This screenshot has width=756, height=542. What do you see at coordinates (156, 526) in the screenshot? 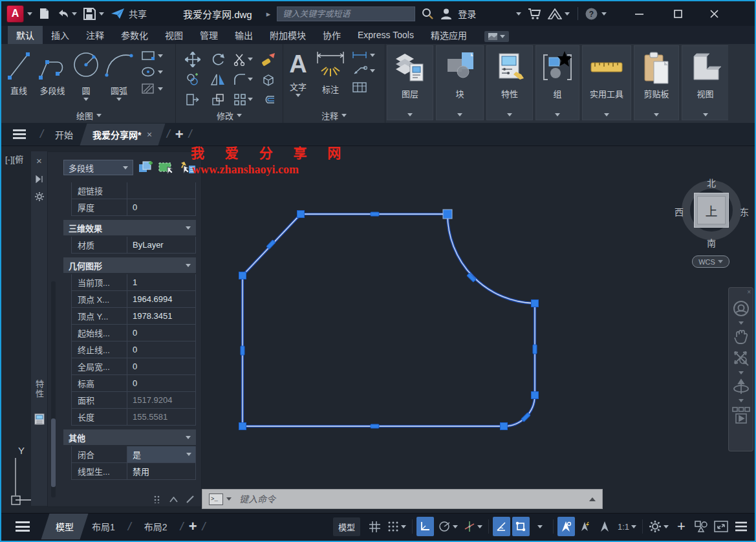
I see `layout-tab-2: 布局2` at bounding box center [156, 526].